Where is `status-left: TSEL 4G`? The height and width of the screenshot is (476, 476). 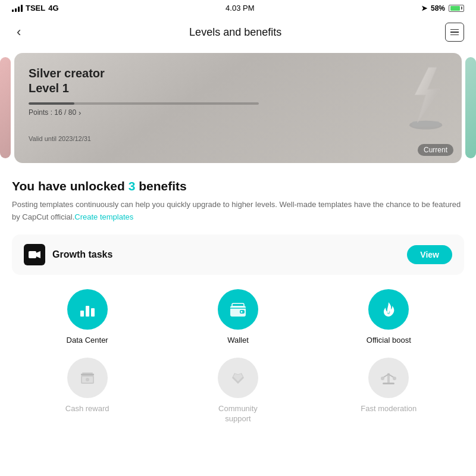 status-left: TSEL 4G is located at coordinates (36, 8).